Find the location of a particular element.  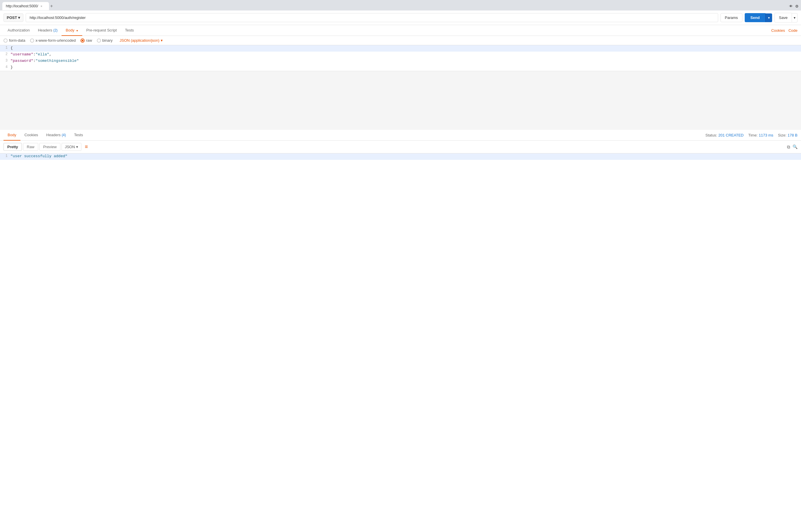

tab-headers: Headers (2) is located at coordinates (47, 31).